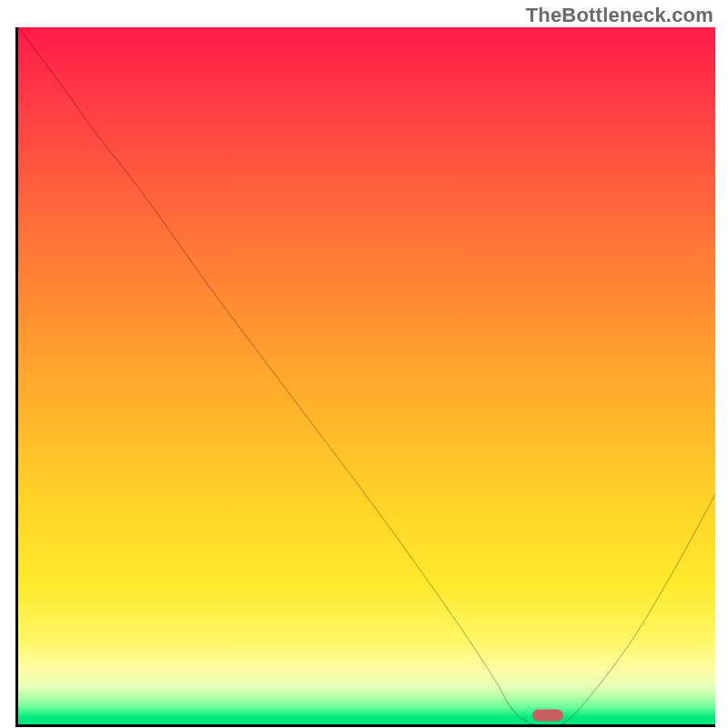 The height and width of the screenshot is (728, 728). What do you see at coordinates (620, 15) in the screenshot?
I see `watermark-text: TheBottleneck.com` at bounding box center [620, 15].